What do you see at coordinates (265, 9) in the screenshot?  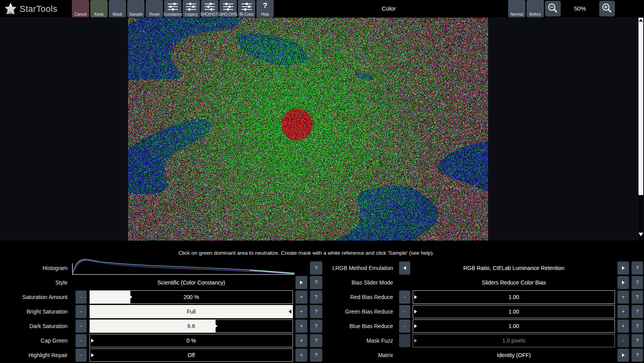 I see `help-button: ? Help` at bounding box center [265, 9].